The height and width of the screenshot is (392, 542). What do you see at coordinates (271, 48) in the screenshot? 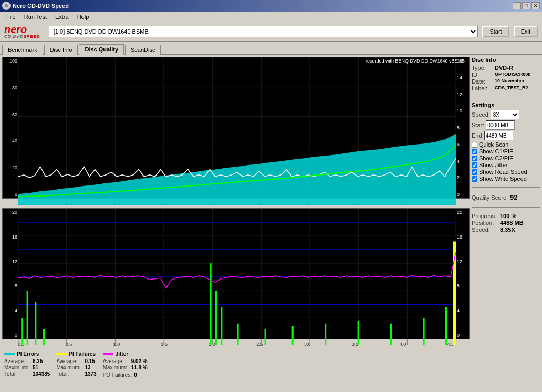
I see `tabs: Benchmark Disc Info Disc Quality ScanDis…` at bounding box center [271, 48].